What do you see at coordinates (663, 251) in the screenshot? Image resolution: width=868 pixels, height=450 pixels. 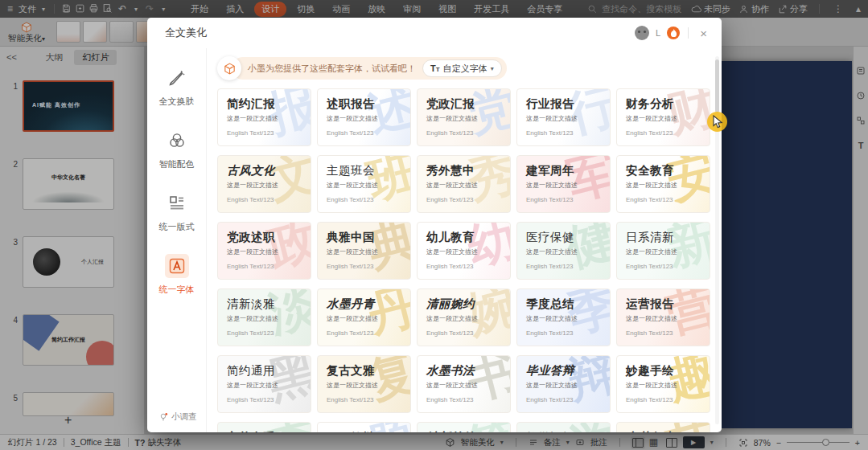 I see `font-theme-card-日系清新: 新日系清新这是一段正文描述English Text/123` at bounding box center [663, 251].